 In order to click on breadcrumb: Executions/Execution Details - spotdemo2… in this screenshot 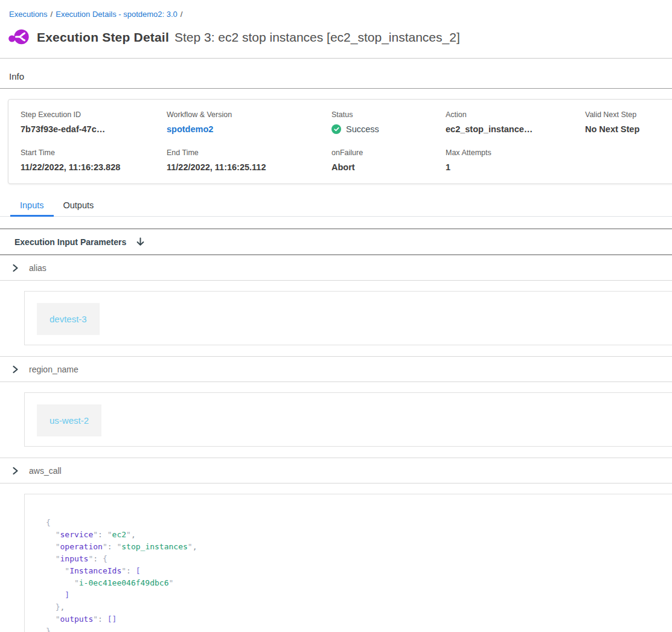, I will do `click(341, 14)`.